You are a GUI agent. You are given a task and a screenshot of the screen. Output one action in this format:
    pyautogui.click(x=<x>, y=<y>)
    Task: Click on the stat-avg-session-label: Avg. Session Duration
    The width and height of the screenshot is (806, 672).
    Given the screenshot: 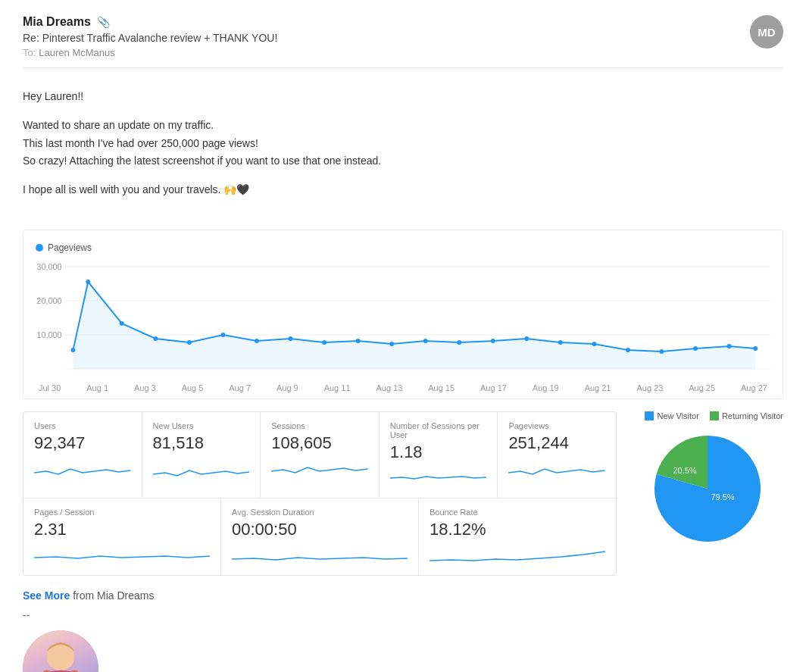 What is the action you would take?
    pyautogui.click(x=320, y=512)
    